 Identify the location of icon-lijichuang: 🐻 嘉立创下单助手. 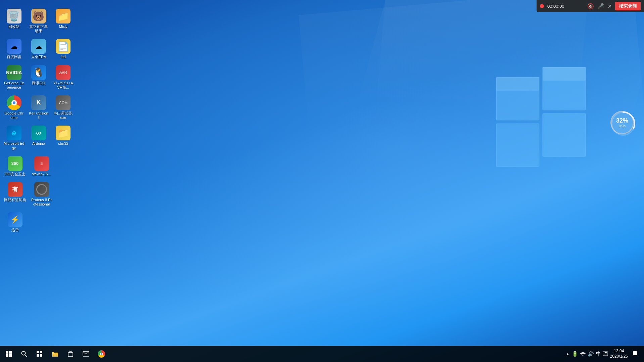
(38, 21).